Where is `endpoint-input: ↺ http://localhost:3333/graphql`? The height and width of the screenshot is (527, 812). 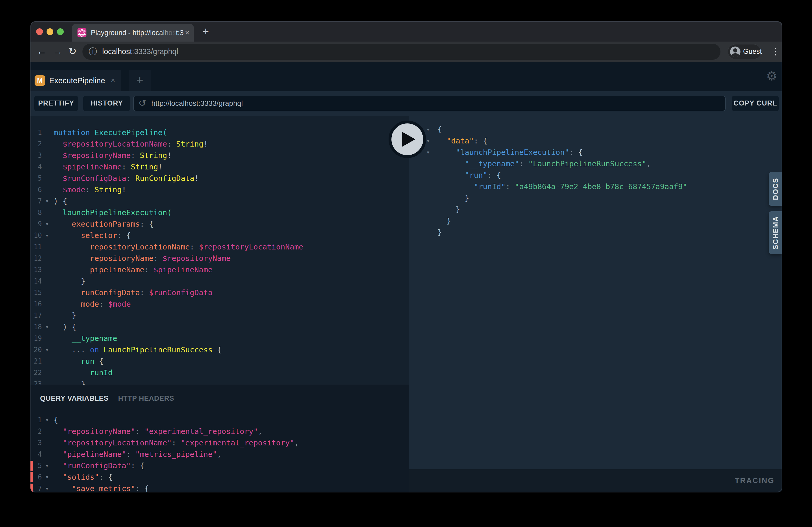 endpoint-input: ↺ http://localhost:3333/graphql is located at coordinates (429, 104).